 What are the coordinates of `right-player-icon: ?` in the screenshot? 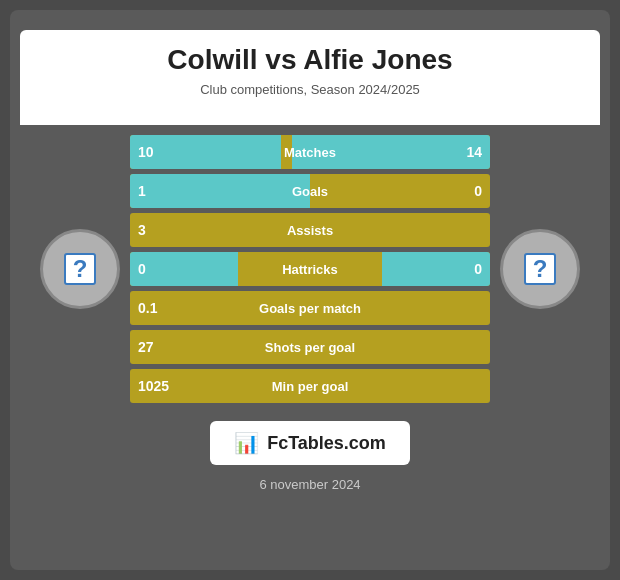 It's located at (540, 269).